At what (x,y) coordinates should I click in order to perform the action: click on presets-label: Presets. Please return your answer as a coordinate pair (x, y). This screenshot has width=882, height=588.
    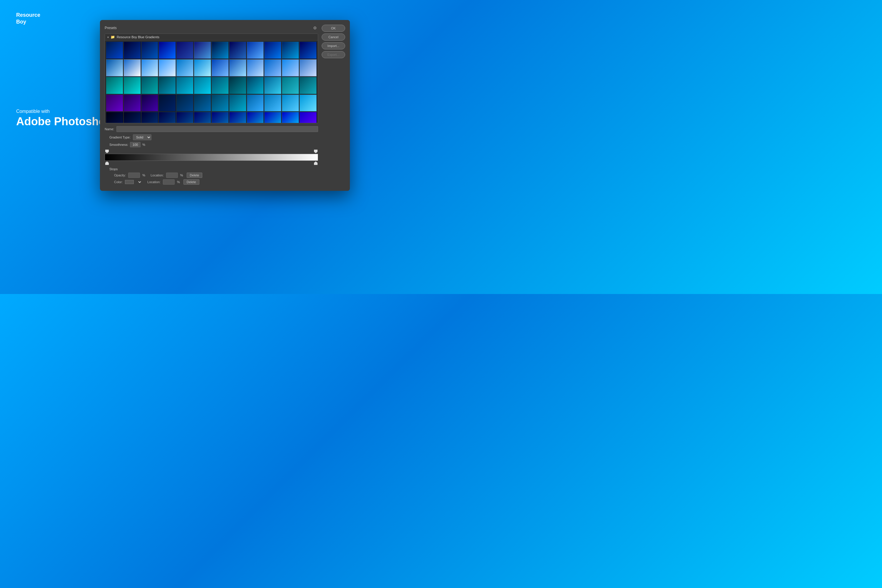
    Looking at the image, I should click on (111, 28).